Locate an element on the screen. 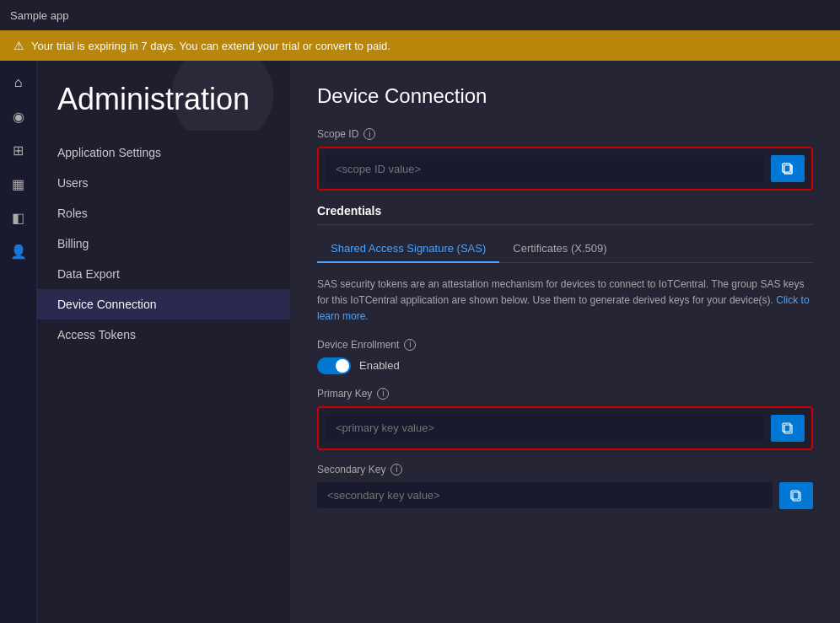 The width and height of the screenshot is (840, 623). title-bar: Sample app is located at coordinates (420, 15).